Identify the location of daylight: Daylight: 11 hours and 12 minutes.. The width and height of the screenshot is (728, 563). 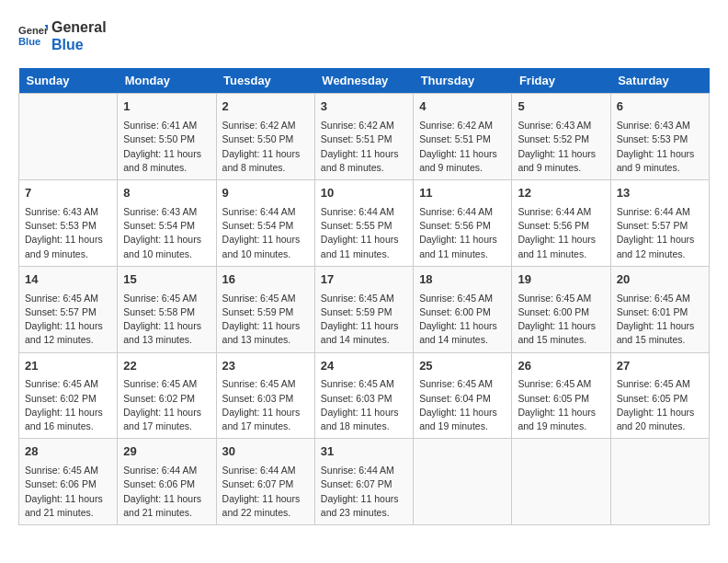
(68, 333).